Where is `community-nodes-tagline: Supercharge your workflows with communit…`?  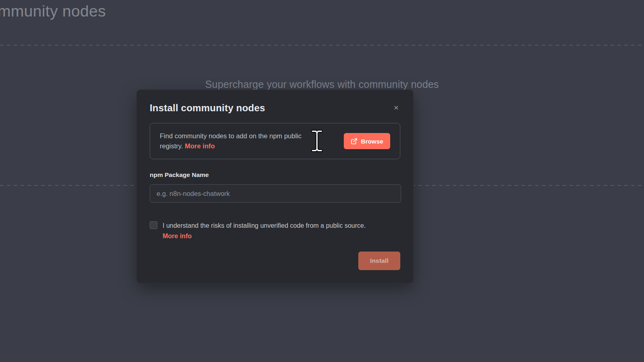
community-nodes-tagline: Supercharge your workflows with communit… is located at coordinates (322, 85).